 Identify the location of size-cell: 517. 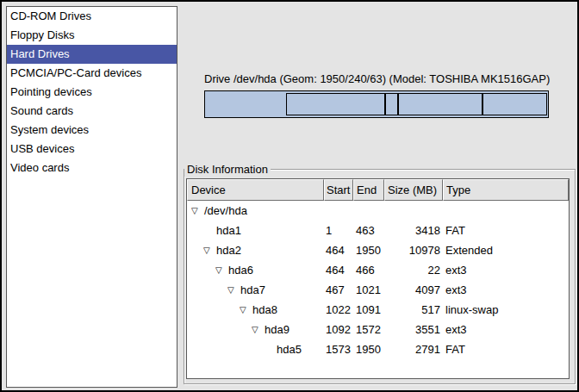
(414, 310).